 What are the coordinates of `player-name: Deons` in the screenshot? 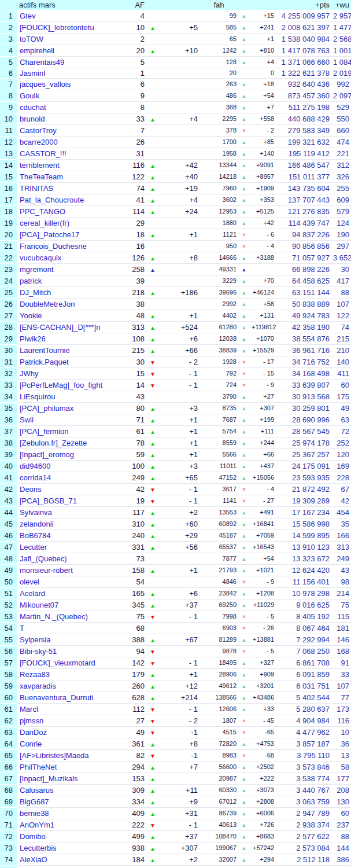 It's located at (68, 490).